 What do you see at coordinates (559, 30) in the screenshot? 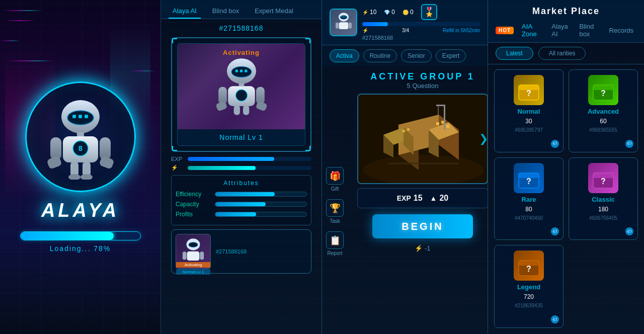
I see `market-tab-alaya: Alaya AI` at bounding box center [559, 30].